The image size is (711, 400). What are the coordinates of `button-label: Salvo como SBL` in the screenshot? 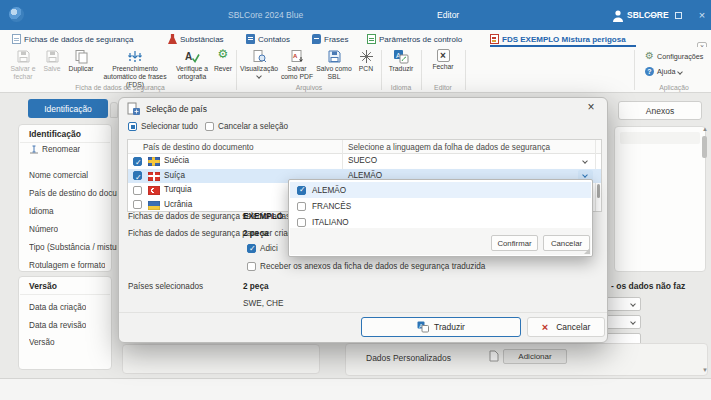 It's located at (334, 73).